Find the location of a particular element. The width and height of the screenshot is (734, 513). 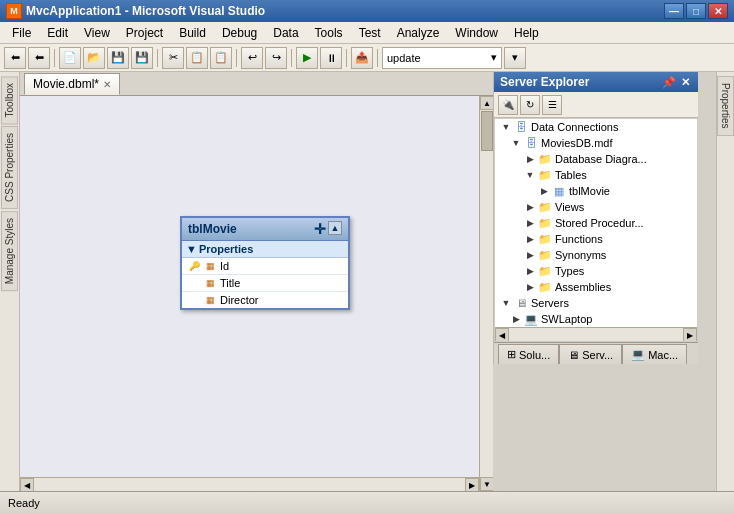

tree-item-db-diagrams: ▶ 📁 Database Diagra... is located at coordinates (596, 159).